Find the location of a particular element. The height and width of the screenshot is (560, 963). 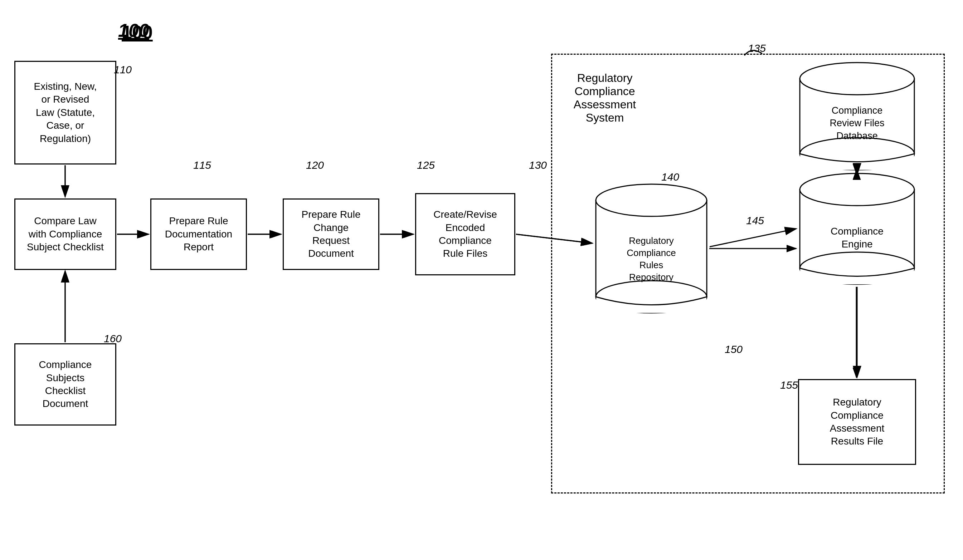

ref-150: 150 is located at coordinates (734, 350).